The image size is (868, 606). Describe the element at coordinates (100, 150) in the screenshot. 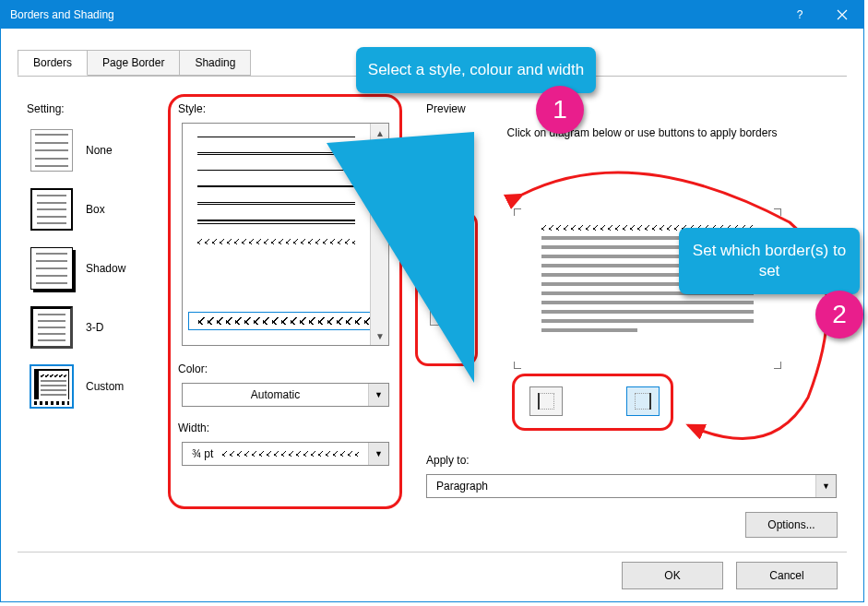

I see `setting-none: None` at that location.